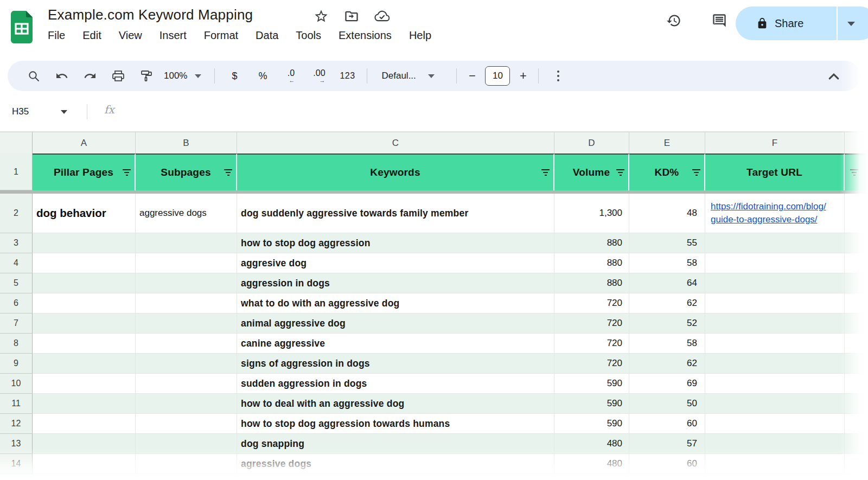  I want to click on font-size-input: 10, so click(497, 76).